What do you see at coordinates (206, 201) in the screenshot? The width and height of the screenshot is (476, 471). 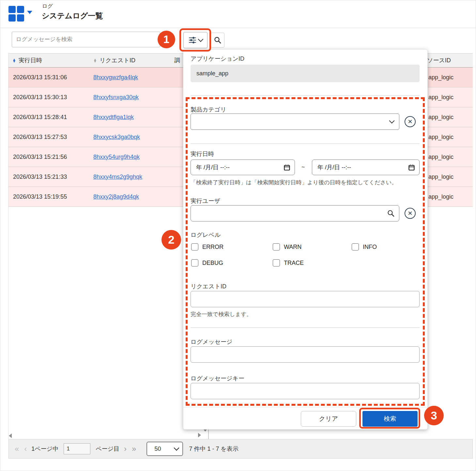 I see `execution-user-label: 実行ユーザ` at bounding box center [206, 201].